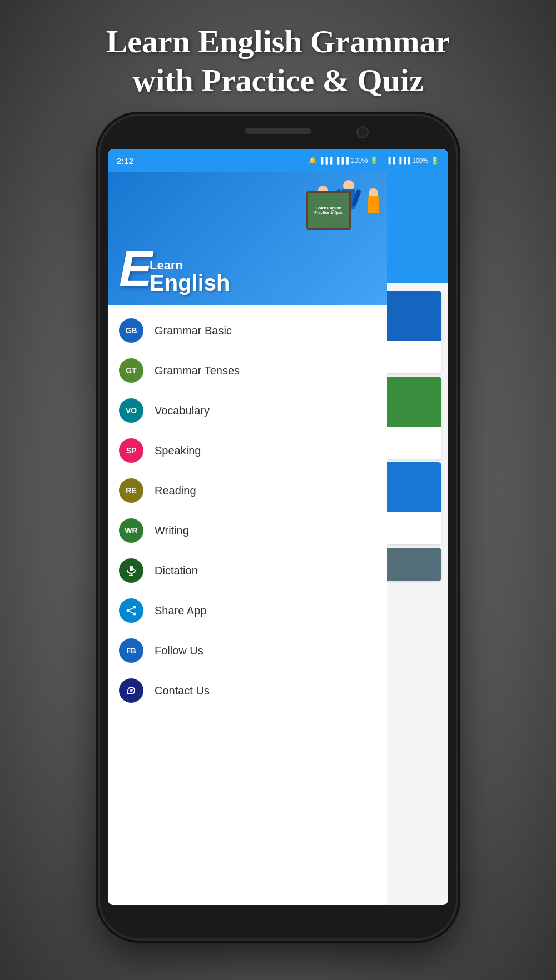  What do you see at coordinates (182, 691) in the screenshot?
I see `nav-label-contact-us: Contact Us` at bounding box center [182, 691].